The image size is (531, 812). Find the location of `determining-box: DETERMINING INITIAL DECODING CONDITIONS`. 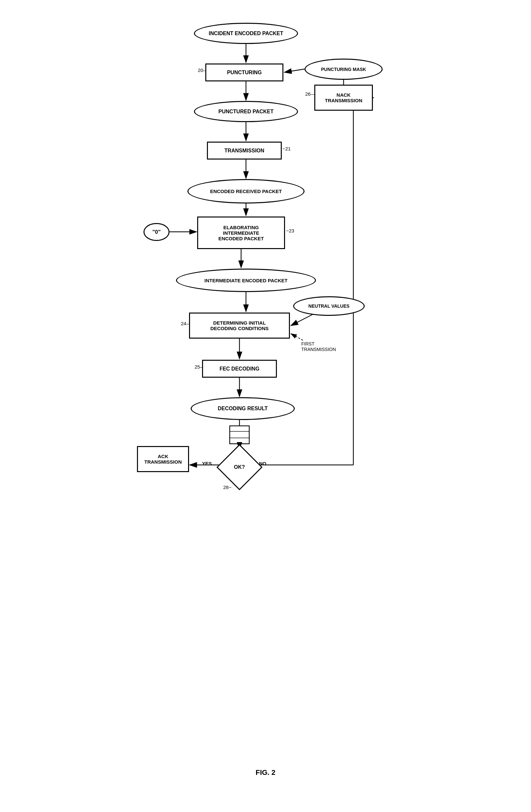

determining-box: DETERMINING INITIAL DECODING CONDITIONS is located at coordinates (239, 325).